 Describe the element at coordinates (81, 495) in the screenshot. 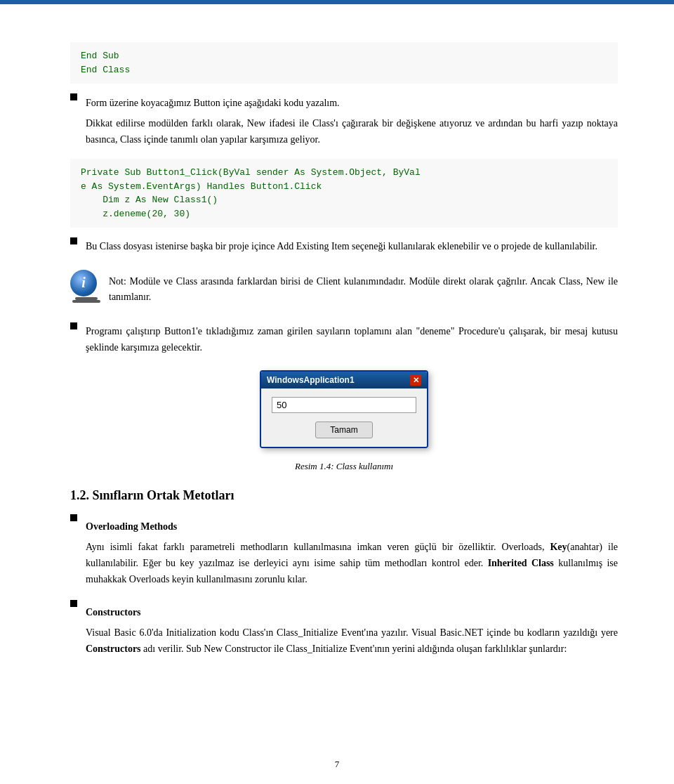

I see `section-number: 1.2.` at that location.